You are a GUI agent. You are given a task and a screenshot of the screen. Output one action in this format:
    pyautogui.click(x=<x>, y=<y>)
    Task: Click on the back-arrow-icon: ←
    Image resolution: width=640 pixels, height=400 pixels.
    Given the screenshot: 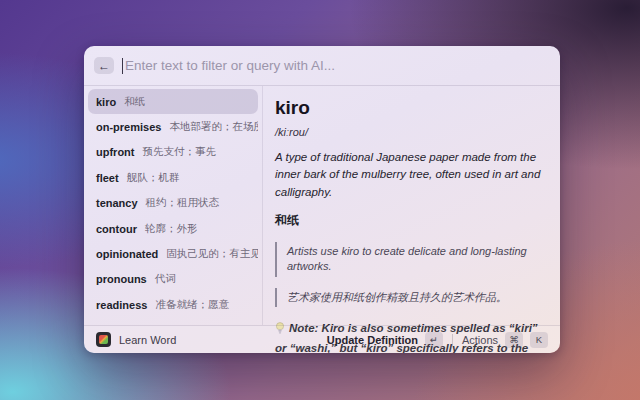 What is the action you would take?
    pyautogui.click(x=104, y=66)
    